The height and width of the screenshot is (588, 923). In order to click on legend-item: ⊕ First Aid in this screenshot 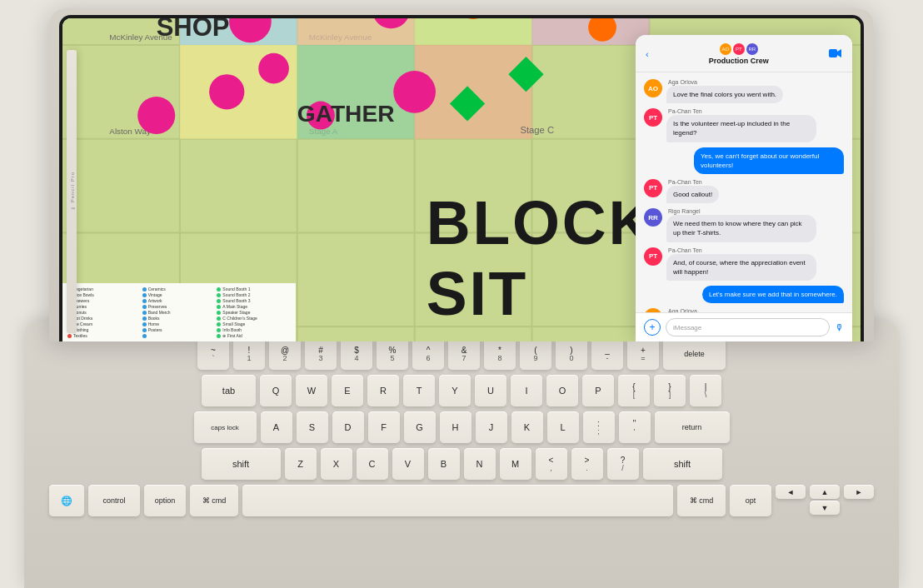, I will do `click(253, 336)`.